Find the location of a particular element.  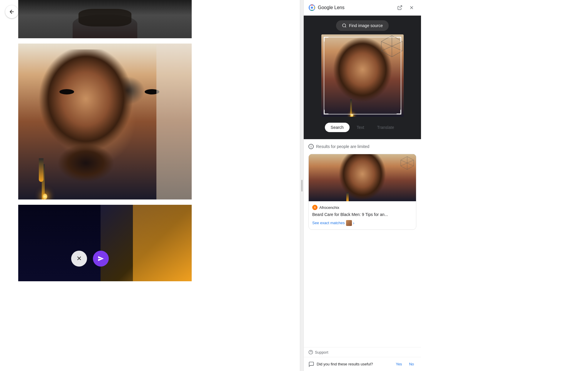

open-external-button is located at coordinates (400, 8).